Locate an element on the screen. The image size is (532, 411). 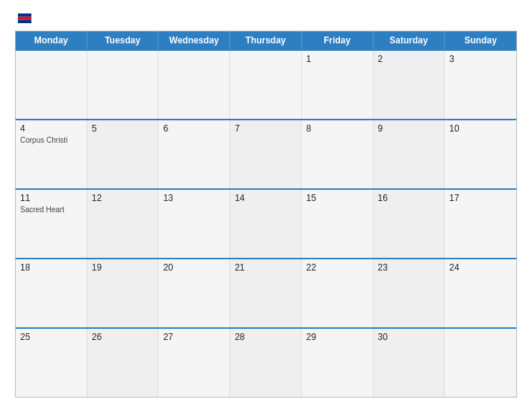
day-number: 23 is located at coordinates (409, 268).